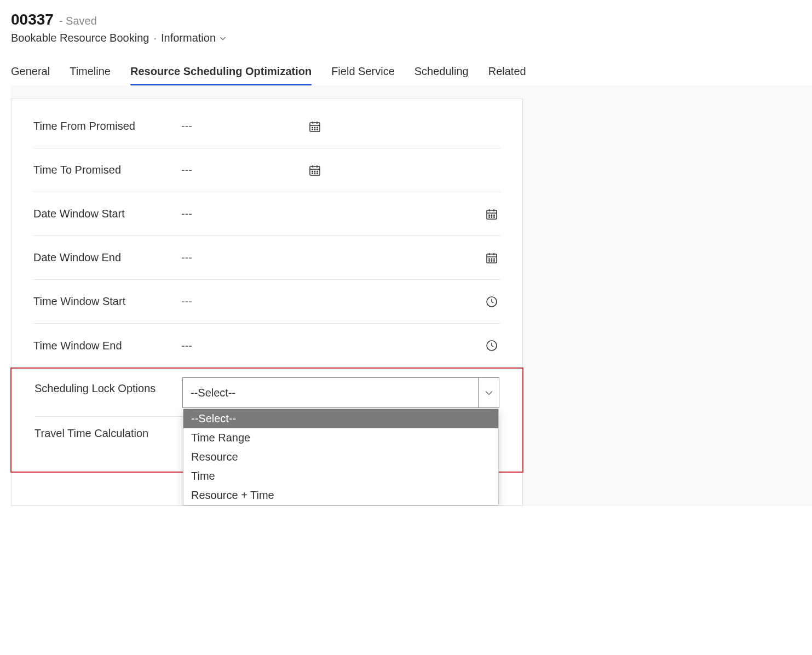 The height and width of the screenshot is (655, 812). Describe the element at coordinates (267, 346) in the screenshot. I see `field-time-window-end: Time Window End ---` at that location.